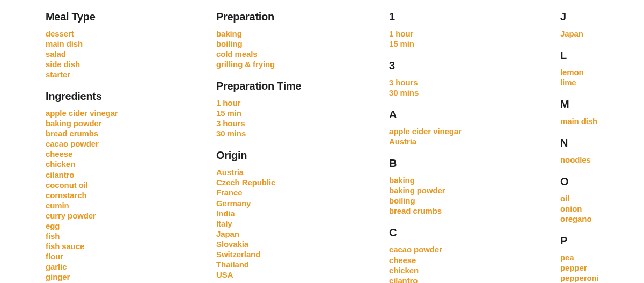 The image size is (644, 283). What do you see at coordinates (474, 195) in the screenshot?
I see `tag-list: bakingbaking powderboilingbread crumbs` at bounding box center [474, 195].